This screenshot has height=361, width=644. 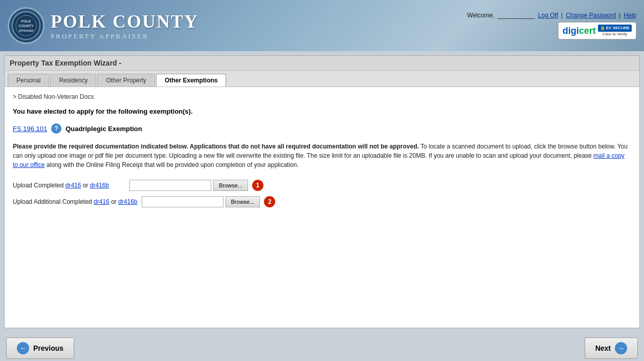 What do you see at coordinates (128, 202) in the screenshot?
I see `upload-2-dr416b-link: dr416b` at bounding box center [128, 202].